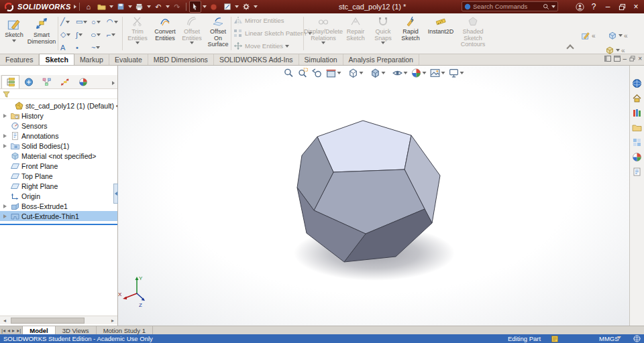  What do you see at coordinates (59, 206) in the screenshot?
I see `tree-item-boss-extrude: Boss-Extrude1` at bounding box center [59, 206].